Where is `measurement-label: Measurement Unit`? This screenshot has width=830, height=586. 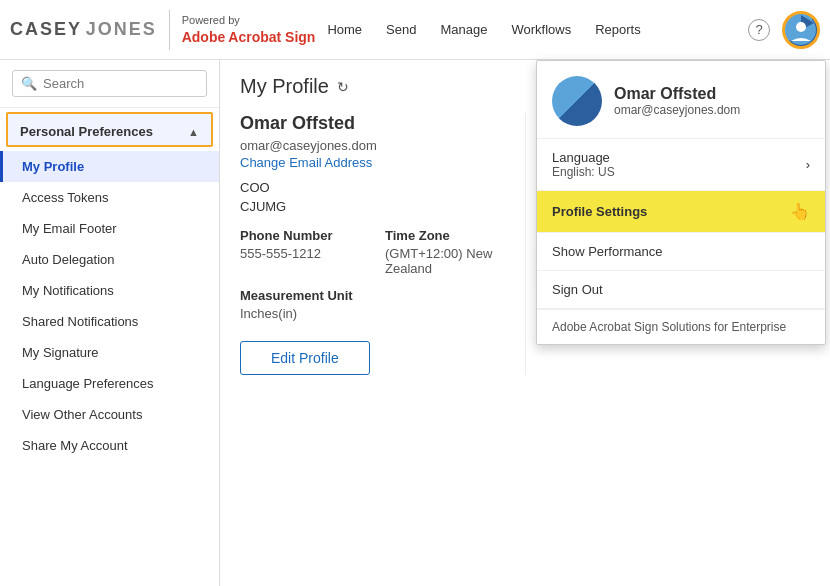 measurement-label: Measurement Unit is located at coordinates (302, 296).